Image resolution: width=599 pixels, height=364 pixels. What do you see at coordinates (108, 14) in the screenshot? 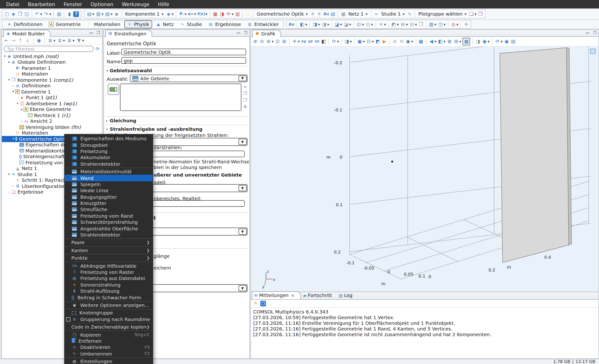
I see `add-node-button: ▤▼` at bounding box center [108, 14].